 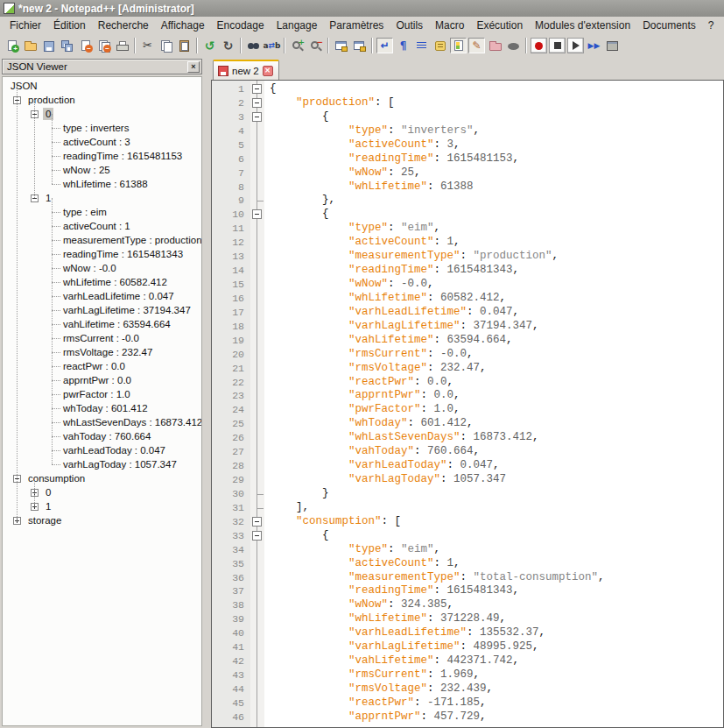 What do you see at coordinates (494, 647) in the screenshot?
I see `code-line: "varhLagLifetime": 48995.925,` at bounding box center [494, 647].